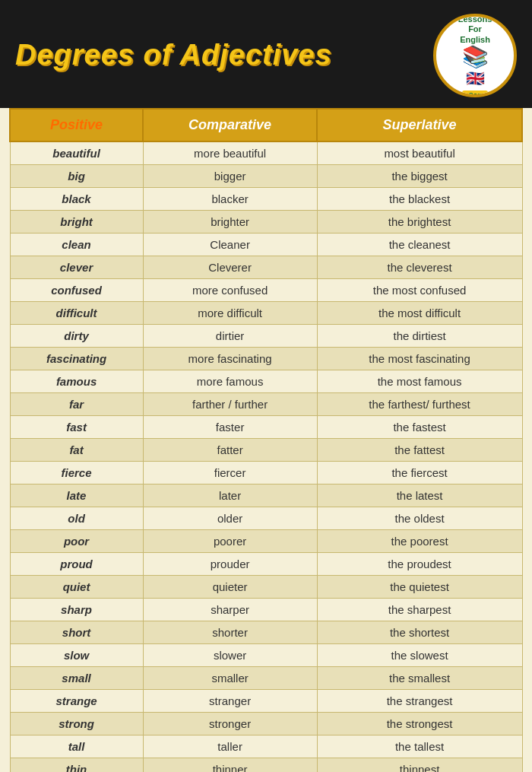 This screenshot has height=772, width=532. Describe the element at coordinates (76, 496) in the screenshot. I see `positive-cell: late` at that location.